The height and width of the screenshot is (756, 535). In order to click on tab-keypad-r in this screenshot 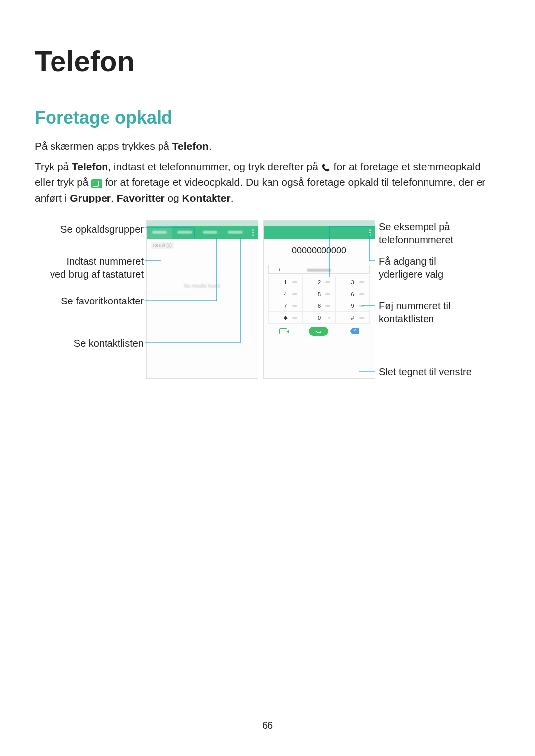, I will do `click(276, 232)`.